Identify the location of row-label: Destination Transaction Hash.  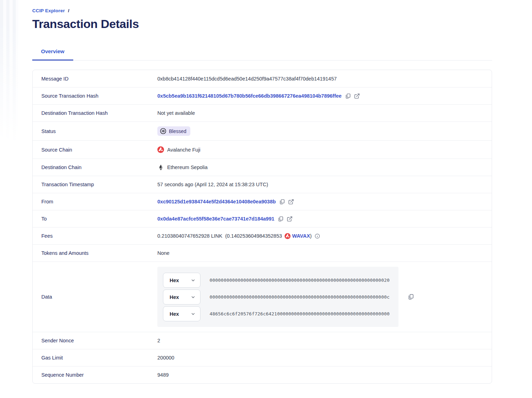
(95, 113).